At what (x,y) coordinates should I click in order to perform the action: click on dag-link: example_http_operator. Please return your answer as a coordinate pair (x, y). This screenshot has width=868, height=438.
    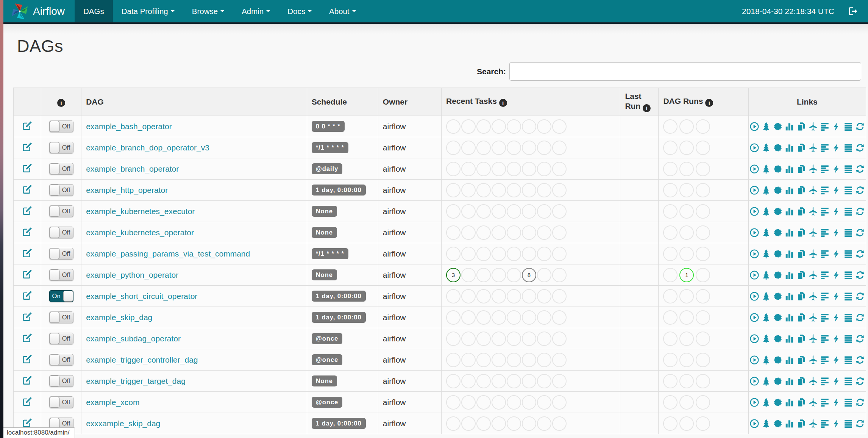
    Looking at the image, I should click on (127, 190).